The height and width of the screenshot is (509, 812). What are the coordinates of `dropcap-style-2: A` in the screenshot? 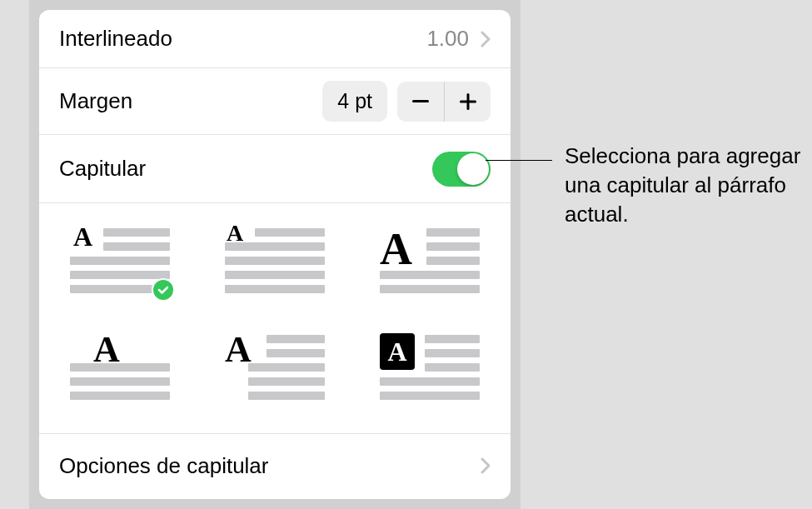 It's located at (275, 261).